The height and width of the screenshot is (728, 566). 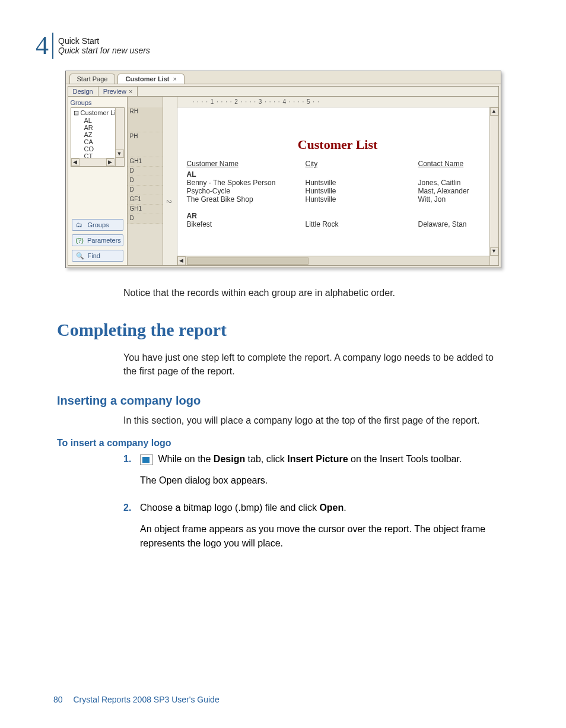 What do you see at coordinates (319, 529) in the screenshot?
I see `step-body: Choose a bitmap logo (.bmp) file and cli…` at bounding box center [319, 529].